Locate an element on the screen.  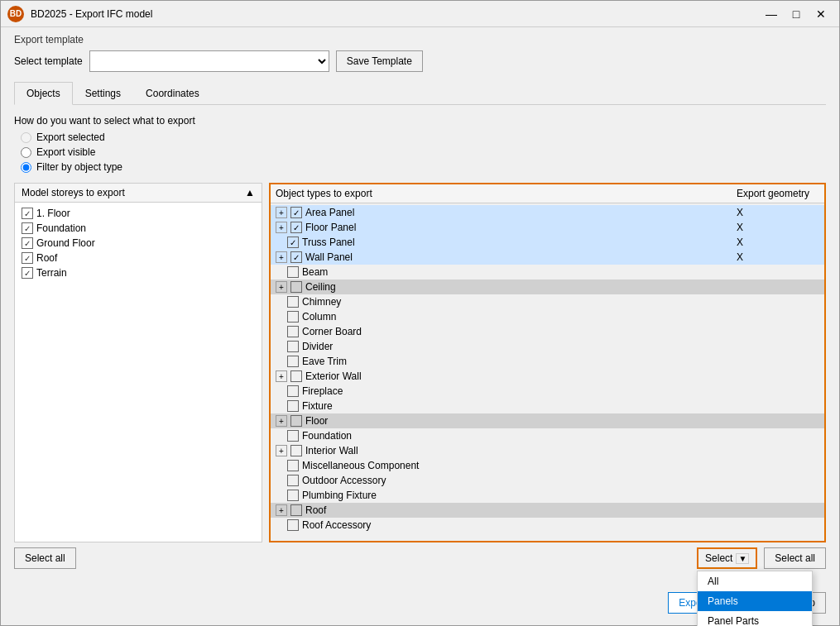
select-button-wrapper: Select ▼ All Panels Panel Parts All Exce… is located at coordinates (727, 558).